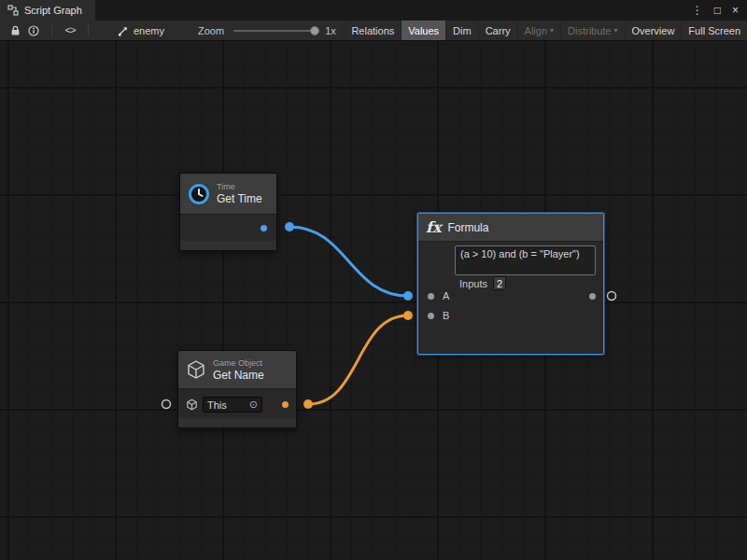 The width and height of the screenshot is (747, 560). I want to click on node-category: Game Object, so click(239, 364).